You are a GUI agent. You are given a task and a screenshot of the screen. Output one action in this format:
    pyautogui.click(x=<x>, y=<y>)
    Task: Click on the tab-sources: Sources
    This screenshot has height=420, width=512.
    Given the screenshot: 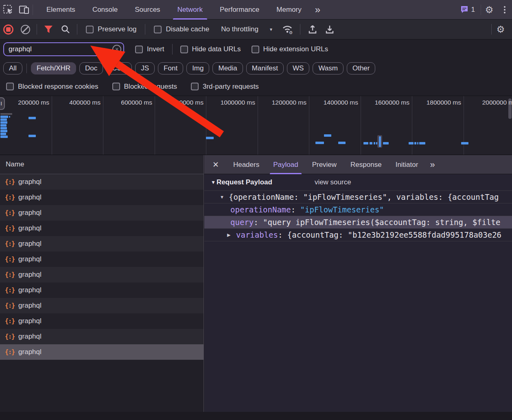 What is the action you would take?
    pyautogui.click(x=147, y=10)
    